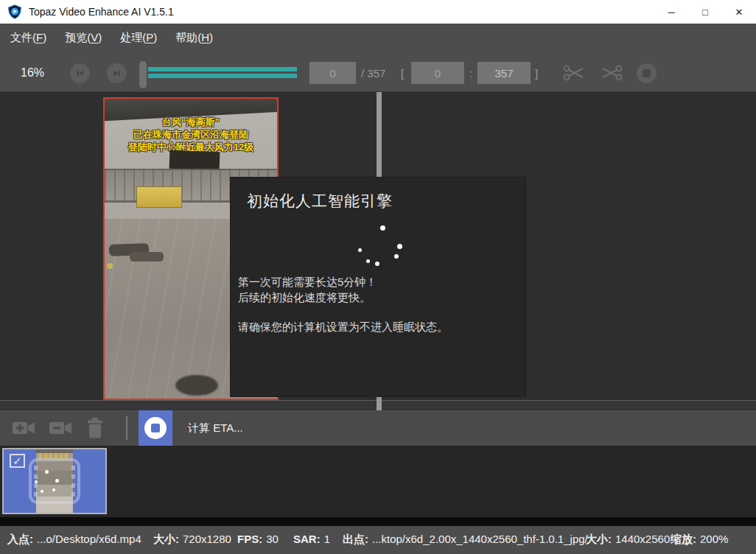 The image size is (756, 554). I want to click on menu-process: 处理(P), so click(139, 38).